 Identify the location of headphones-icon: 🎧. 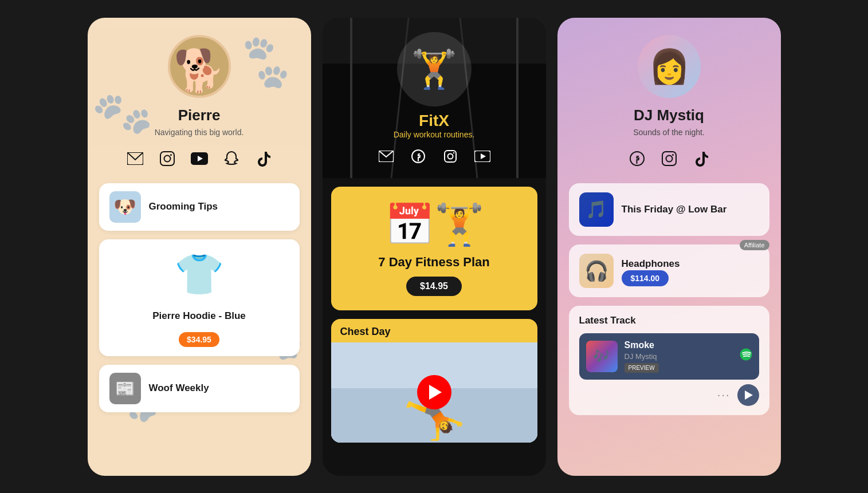
(596, 271).